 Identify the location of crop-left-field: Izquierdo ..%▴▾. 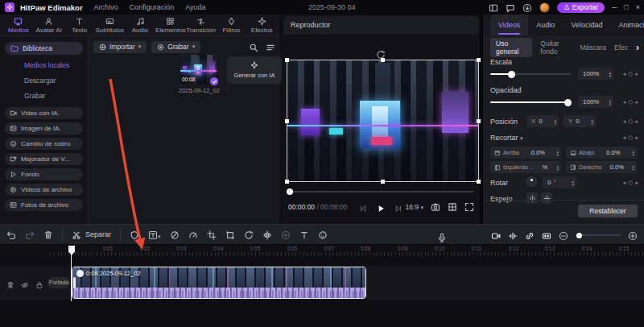
(526, 168).